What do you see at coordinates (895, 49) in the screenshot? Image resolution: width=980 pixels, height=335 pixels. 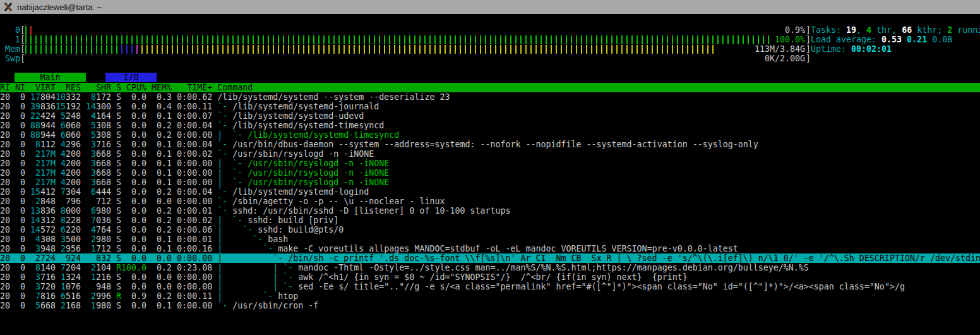 I see `uptime-line: Uptime: 00:02:01` at bounding box center [895, 49].